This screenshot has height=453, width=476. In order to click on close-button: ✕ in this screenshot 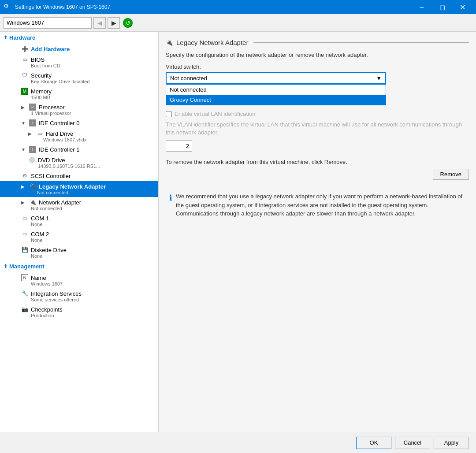, I will do `click(462, 7)`.